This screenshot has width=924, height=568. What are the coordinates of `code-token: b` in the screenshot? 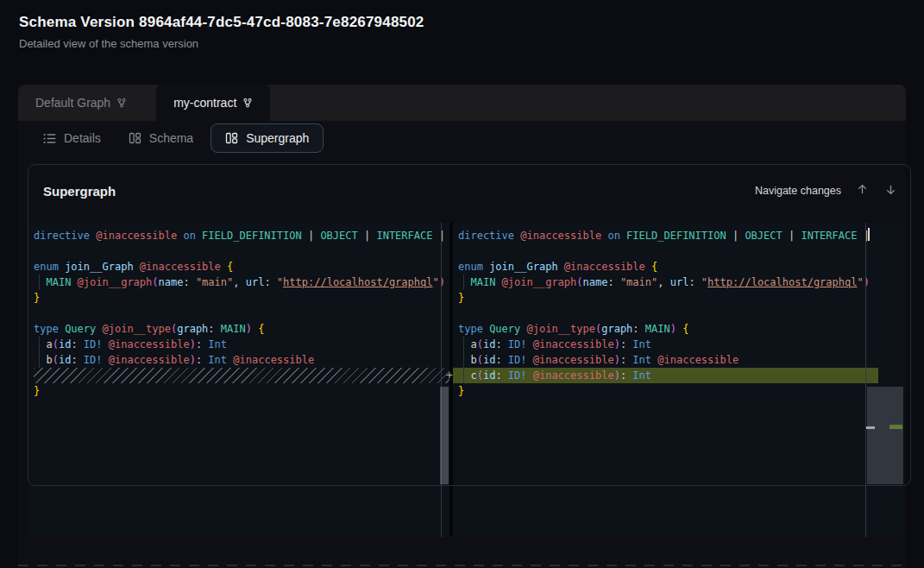 It's located at (468, 360).